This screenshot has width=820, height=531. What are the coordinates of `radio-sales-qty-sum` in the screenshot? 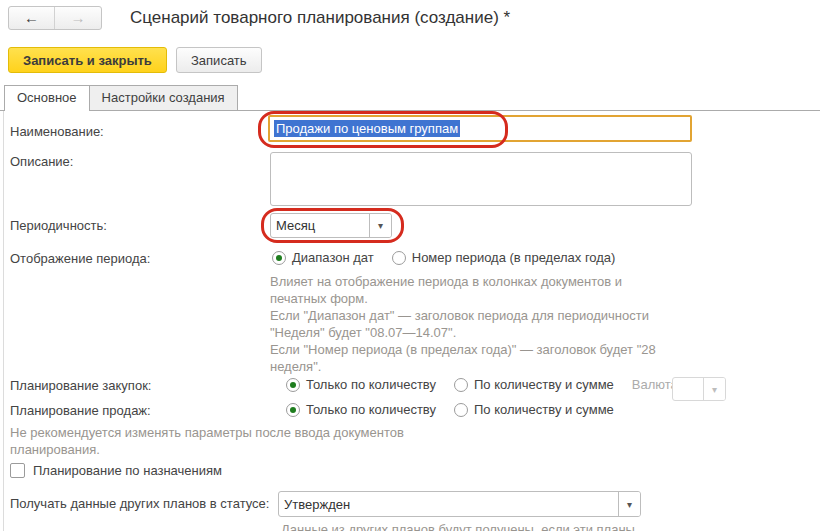 It's located at (461, 410).